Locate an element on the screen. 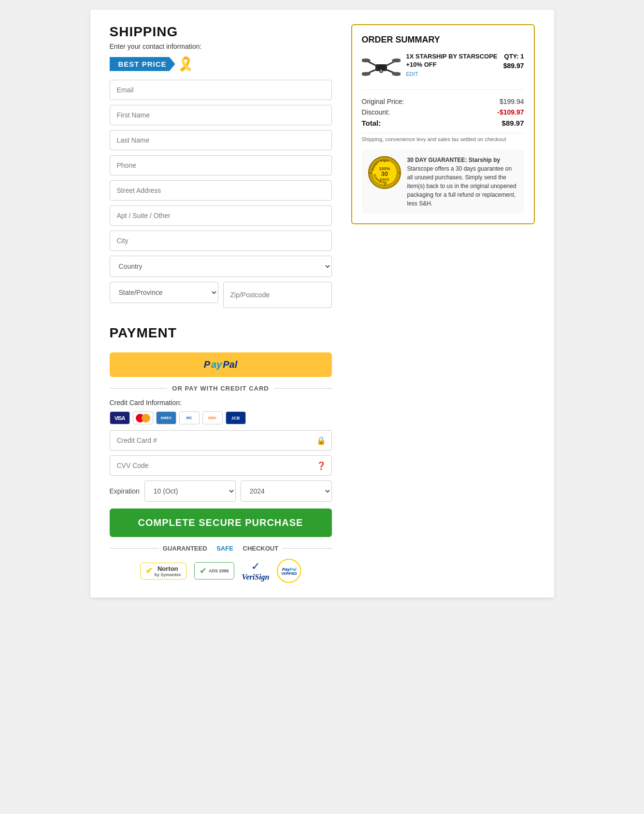 The width and height of the screenshot is (644, 814). product-name: 1X STARSHIP BY STARSCOPE +10% OFF is located at coordinates (452, 61).